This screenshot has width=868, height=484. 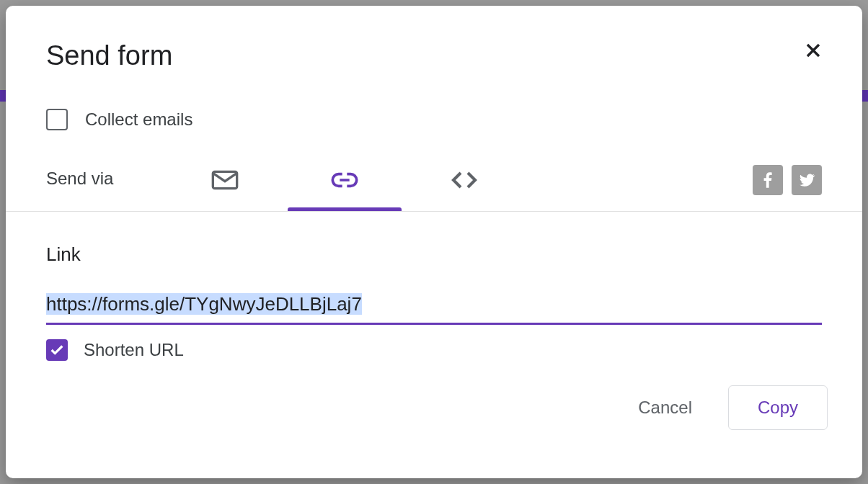 What do you see at coordinates (345, 180) in the screenshot?
I see `link-icon` at bounding box center [345, 180].